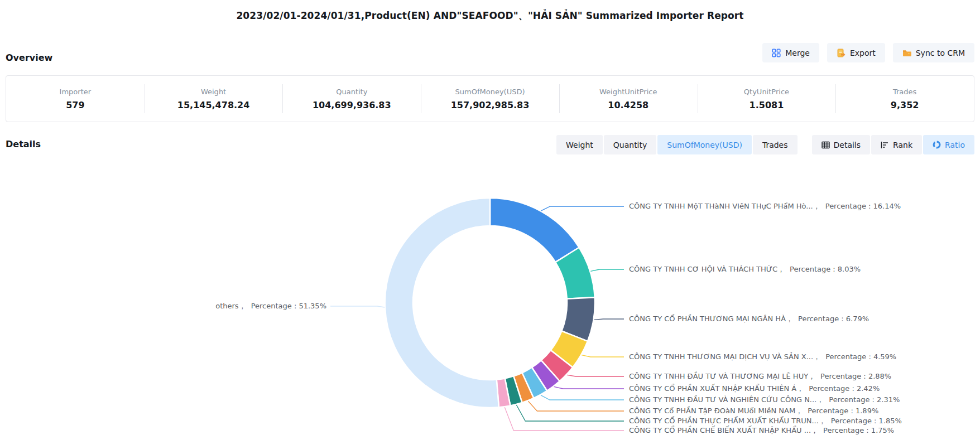 The width and height of the screenshot is (980, 435). Describe the element at coordinates (749, 319) in the screenshot. I see `slice-label: CÔNG TY CỔ PHẦN THƯƠNG MẠI NGÂN HÀ，Perce…` at that location.